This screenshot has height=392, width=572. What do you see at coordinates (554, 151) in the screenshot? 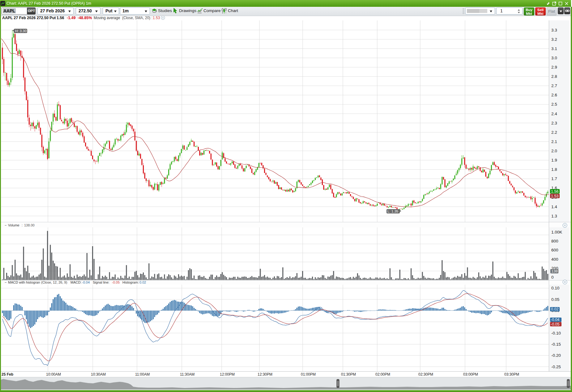
I see `svg-text: 2.0` at bounding box center [554, 151].